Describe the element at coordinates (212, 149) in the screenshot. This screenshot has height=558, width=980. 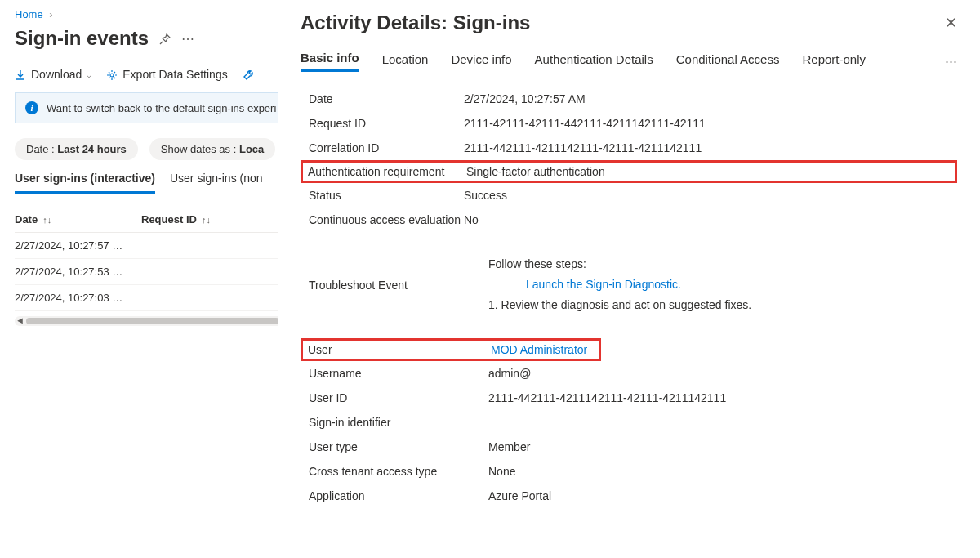
I see `filter-show-dates: Show dates as : Loca` at that location.